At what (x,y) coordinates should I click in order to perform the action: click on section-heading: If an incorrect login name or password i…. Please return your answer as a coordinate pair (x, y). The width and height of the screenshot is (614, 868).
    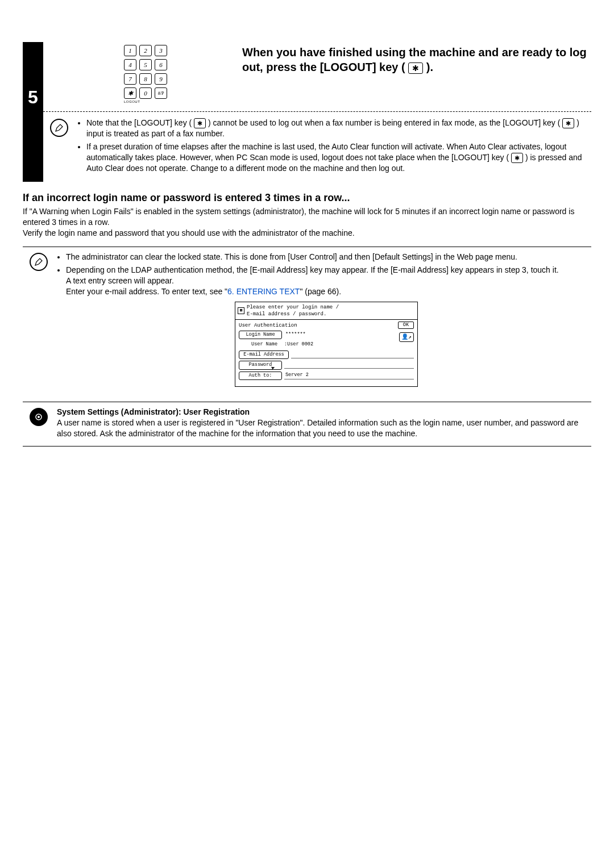
    Looking at the image, I should click on (307, 198).